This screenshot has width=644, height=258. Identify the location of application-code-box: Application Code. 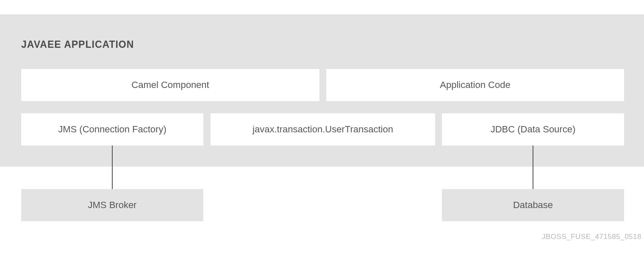
(475, 85).